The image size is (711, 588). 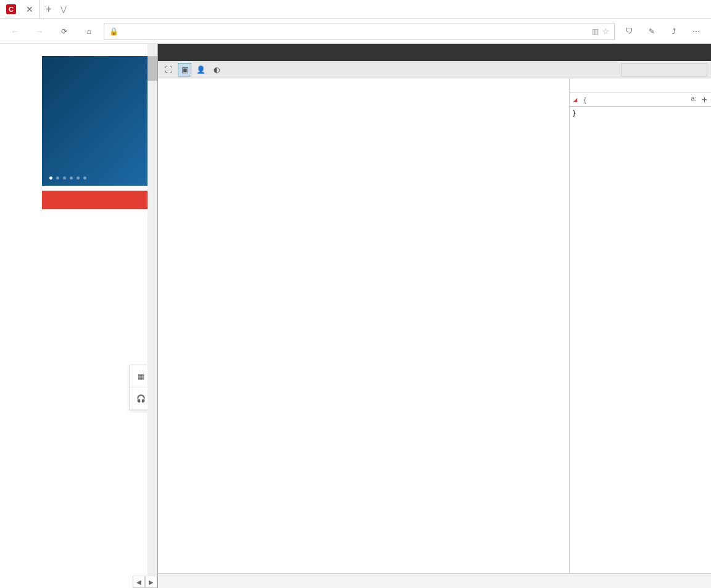 What do you see at coordinates (694, 100) in the screenshot?
I see `pseudo-a-button: a:` at bounding box center [694, 100].